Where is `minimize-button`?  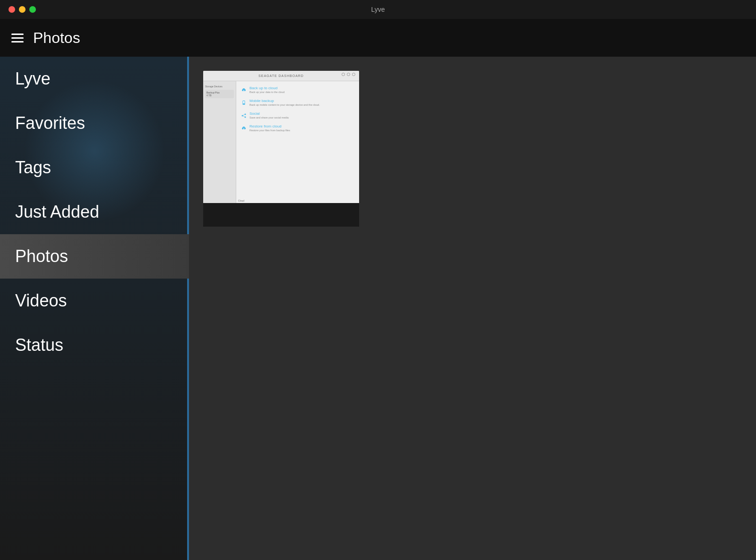
minimize-button is located at coordinates (22, 9).